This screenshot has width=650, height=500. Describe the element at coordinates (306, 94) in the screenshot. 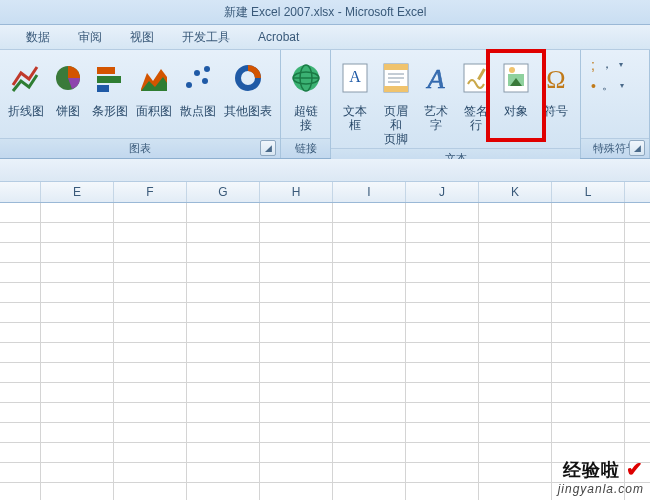

I see `hyperlink-button: 超链接` at that location.